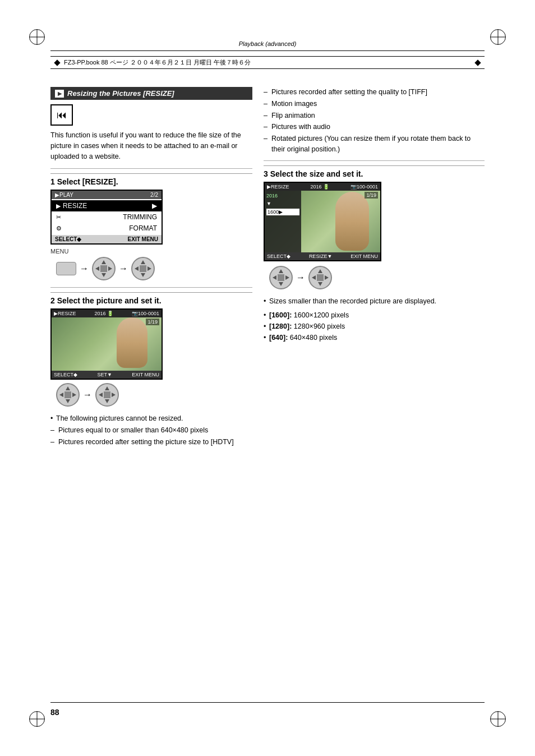  Describe the element at coordinates (374, 116) in the screenshot. I see `cr-item-5: Flip animation` at that location.